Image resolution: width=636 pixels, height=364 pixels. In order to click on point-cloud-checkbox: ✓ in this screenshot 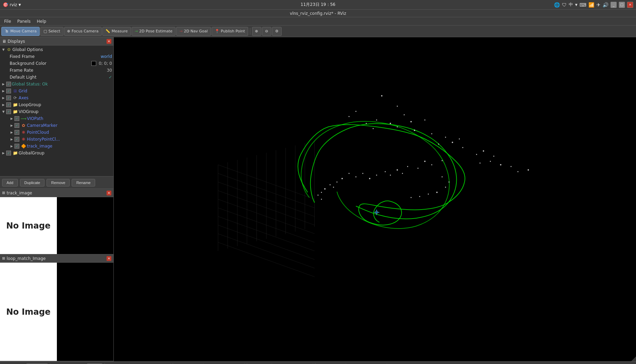, I will do `click(17, 132)`.